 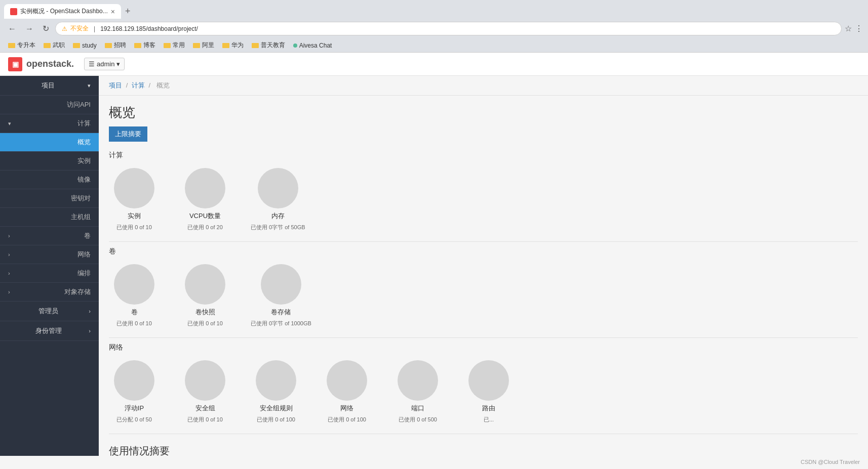 What do you see at coordinates (50, 292) in the screenshot?
I see `sidebar-item-object-storage: › 对象存储` at bounding box center [50, 292].